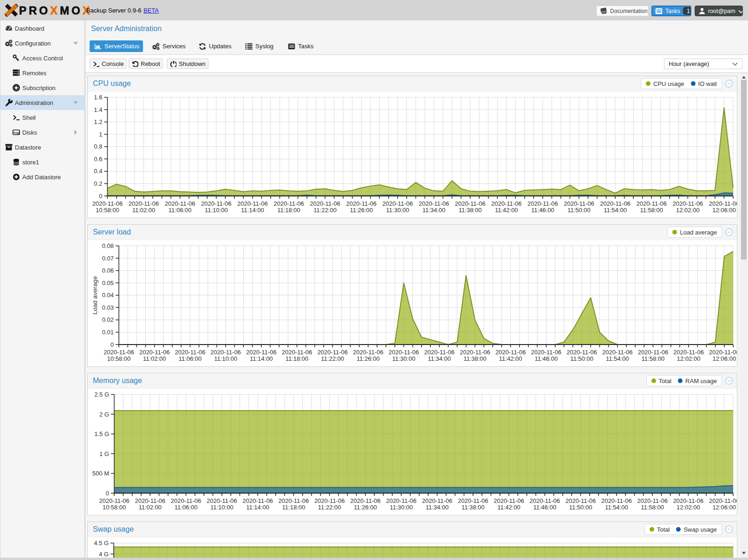  Describe the element at coordinates (104, 554) in the screenshot. I see `svg-text: 4 G` at that location.